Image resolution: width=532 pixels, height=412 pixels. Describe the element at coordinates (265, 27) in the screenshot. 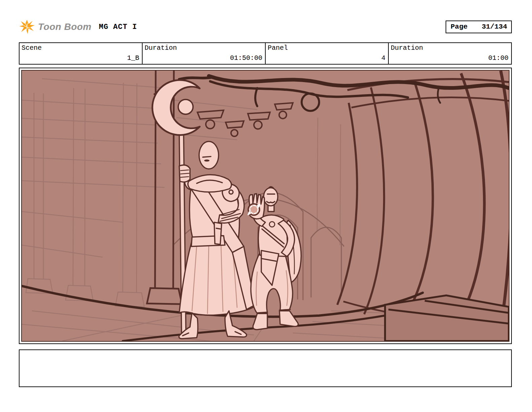

I see `page-header: Toon Boom MG ACT I Page 31/134` at that location.